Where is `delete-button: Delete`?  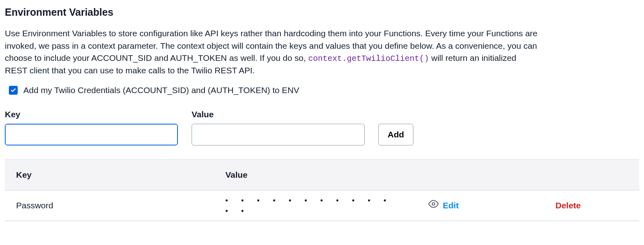 delete-button: Delete is located at coordinates (592, 206).